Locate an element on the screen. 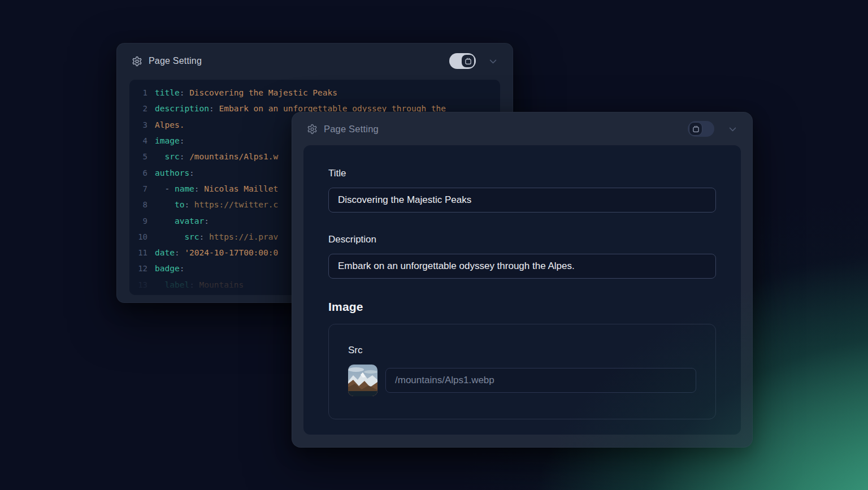 This screenshot has height=490, width=868. line-number: 5 is located at coordinates (142, 157).